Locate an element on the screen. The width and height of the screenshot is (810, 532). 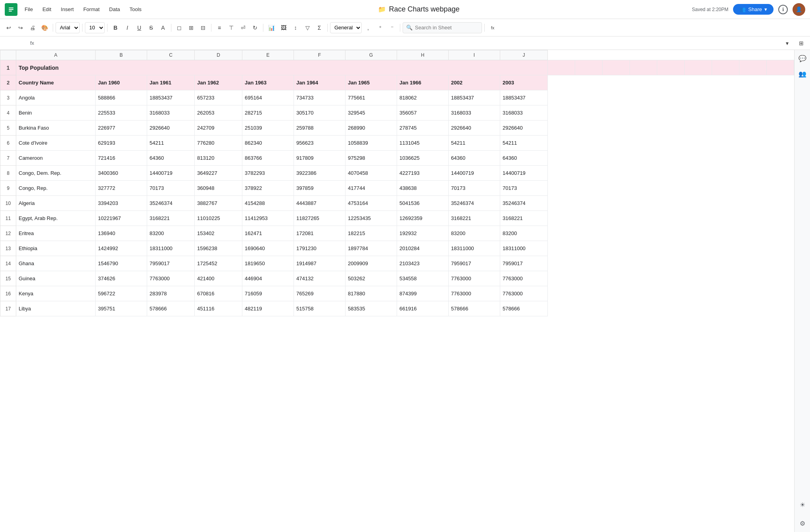
data-cell: 327772 is located at coordinates (121, 188).